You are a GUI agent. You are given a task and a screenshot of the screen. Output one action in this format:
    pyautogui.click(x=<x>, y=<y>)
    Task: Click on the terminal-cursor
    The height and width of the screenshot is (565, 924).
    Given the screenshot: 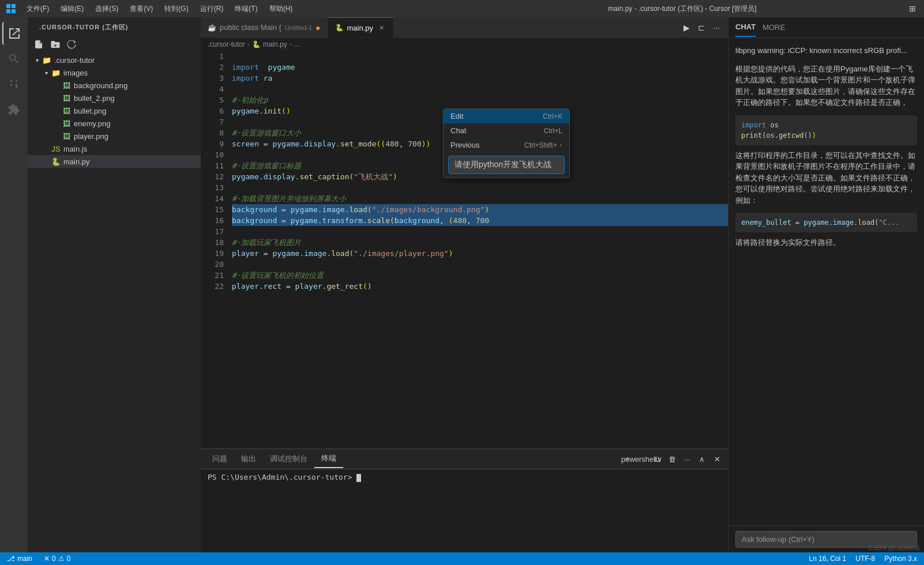 What is the action you would take?
    pyautogui.click(x=359, y=478)
    